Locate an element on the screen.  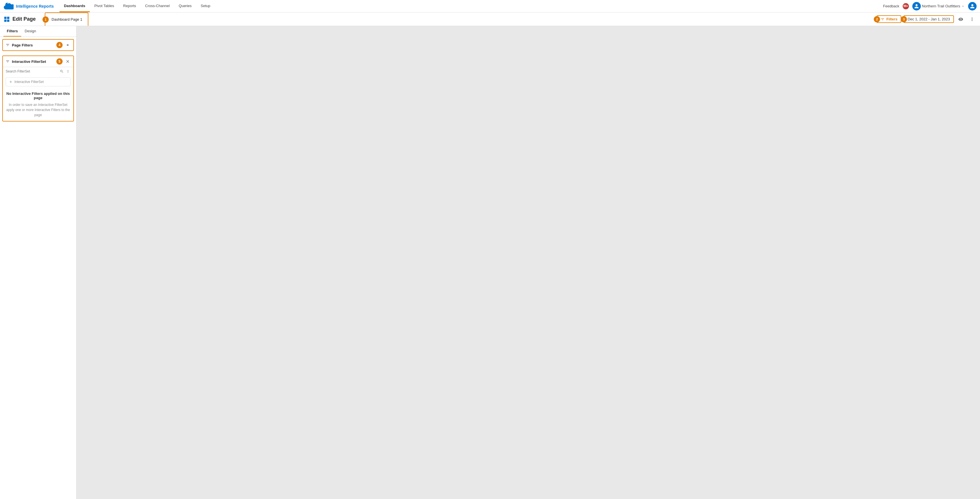
step3-badge: 3 is located at coordinates (904, 19).